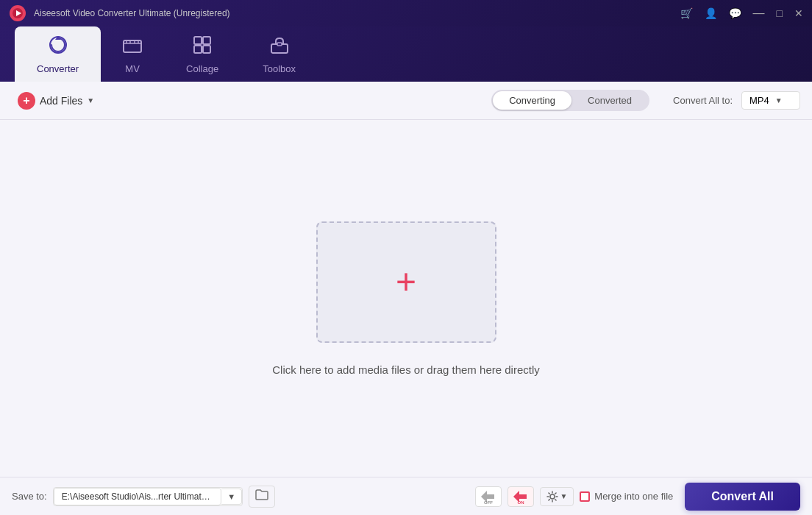 The image size is (812, 515). I want to click on converting-tab-button: Converting, so click(533, 100).